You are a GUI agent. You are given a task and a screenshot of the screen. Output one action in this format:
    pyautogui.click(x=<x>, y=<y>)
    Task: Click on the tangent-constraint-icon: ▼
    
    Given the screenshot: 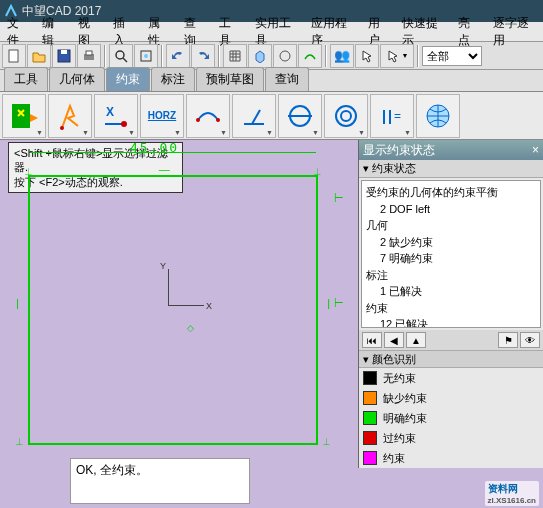 What is the action you would take?
    pyautogui.click(x=208, y=116)
    